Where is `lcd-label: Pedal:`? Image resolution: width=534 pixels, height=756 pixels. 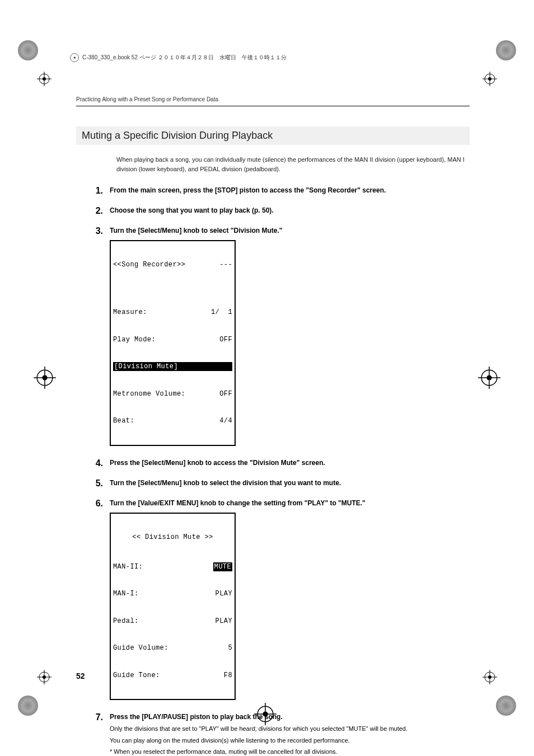 lcd-label: Pedal: is located at coordinates (126, 621).